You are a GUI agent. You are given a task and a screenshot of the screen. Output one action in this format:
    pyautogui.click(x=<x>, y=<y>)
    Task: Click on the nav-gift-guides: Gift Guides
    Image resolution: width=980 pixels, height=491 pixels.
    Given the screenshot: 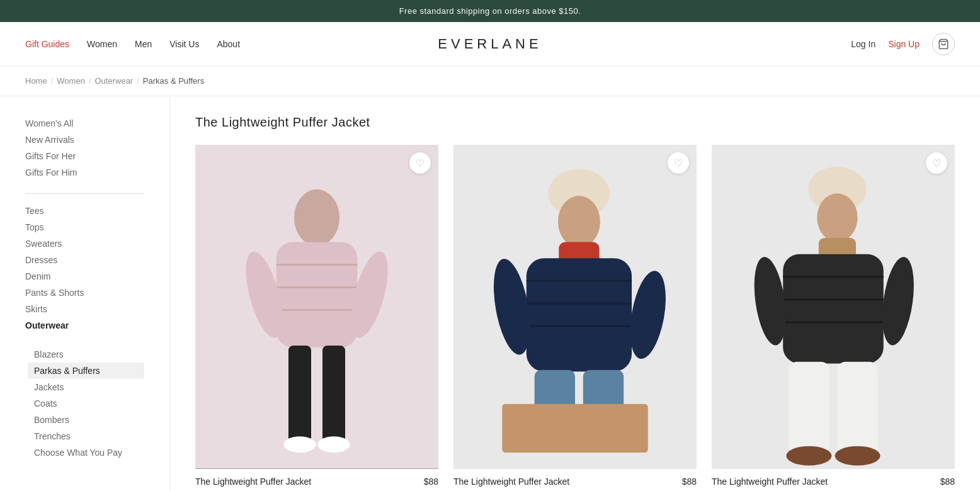 What is the action you would take?
    pyautogui.click(x=47, y=44)
    